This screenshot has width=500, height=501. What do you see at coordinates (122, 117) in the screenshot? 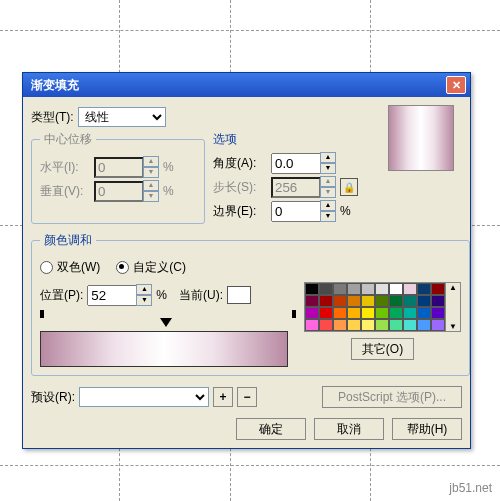
I see `type-select: 线性` at bounding box center [122, 117].